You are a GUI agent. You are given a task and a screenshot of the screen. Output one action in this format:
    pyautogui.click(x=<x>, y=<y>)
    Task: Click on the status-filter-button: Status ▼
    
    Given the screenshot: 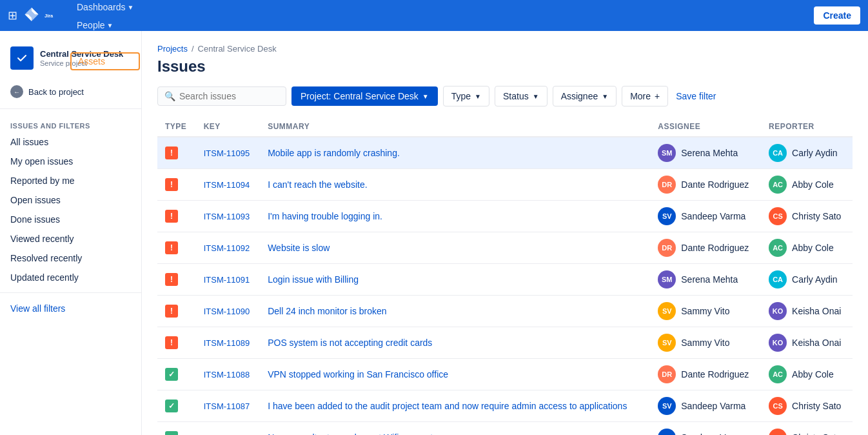 What is the action you would take?
    pyautogui.click(x=521, y=96)
    